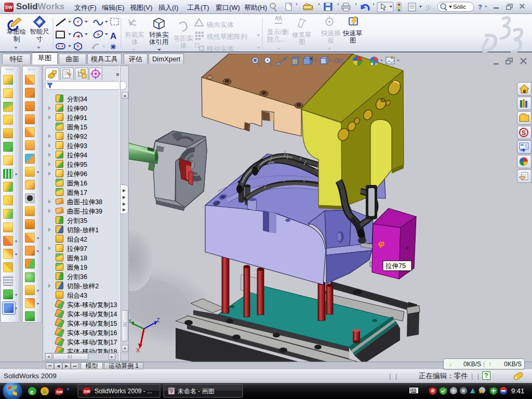  What do you see at coordinates (276, 39) in the screenshot?
I see `svg-text: 除几...` at bounding box center [276, 39].